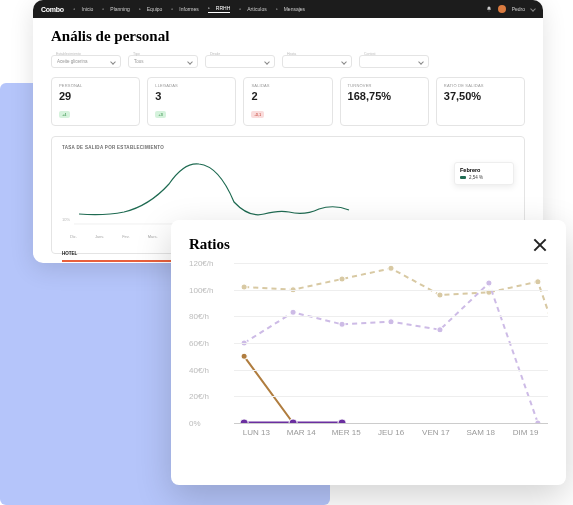 Image resolution: width=573 pixels, height=505 pixels. I want to click on kpi-badge: -0,1, so click(258, 114).